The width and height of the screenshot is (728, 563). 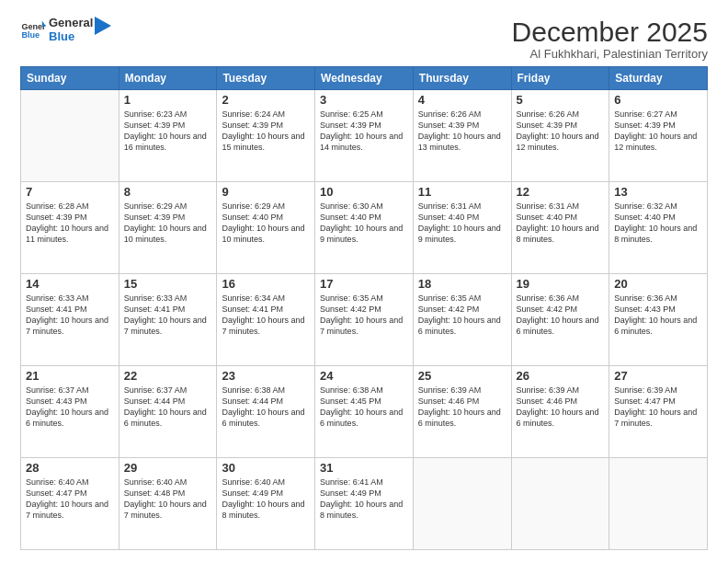 What do you see at coordinates (103, 27) in the screenshot?
I see `logo-triangle-icon` at bounding box center [103, 27].